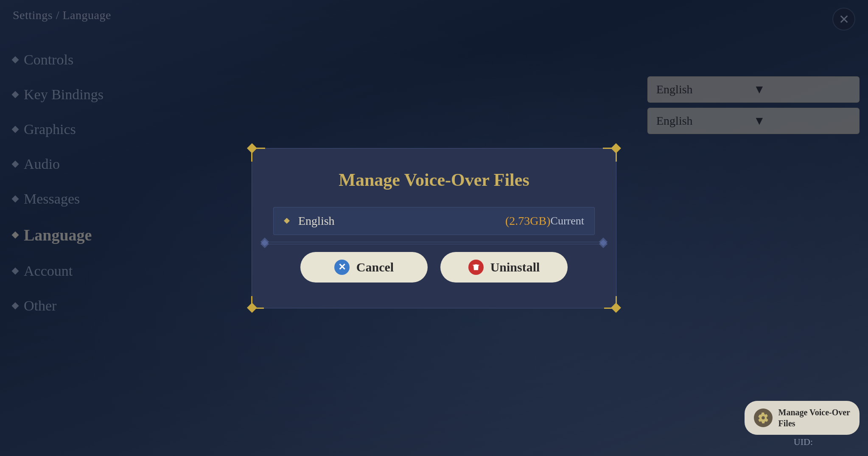 The width and height of the screenshot is (868, 456). I want to click on tooltip-label: Manage Voice-OverFiles, so click(815, 418).